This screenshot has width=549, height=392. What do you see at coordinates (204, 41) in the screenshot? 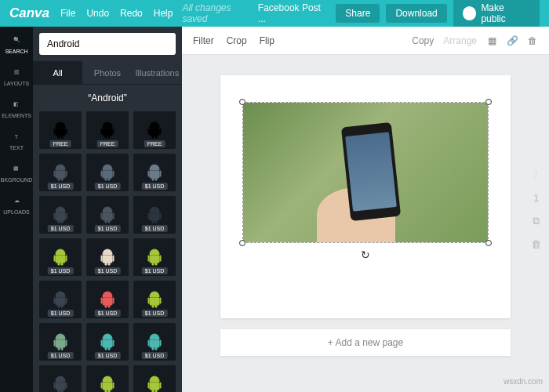
I see `filter-button: Filter` at bounding box center [204, 41].